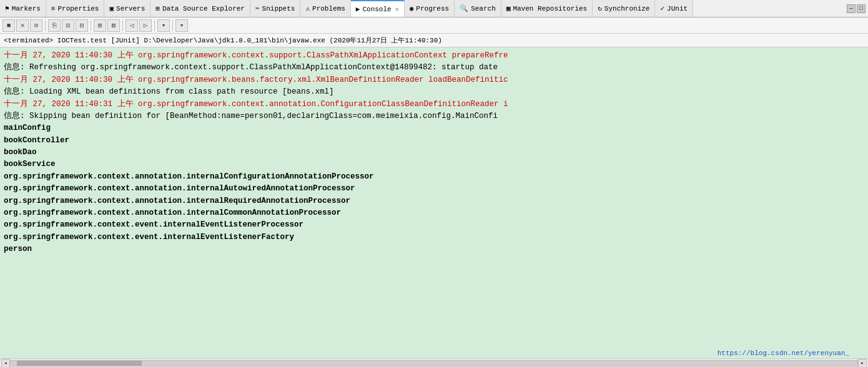 This screenshot has width=868, height=367. Describe the element at coordinates (434, 177) in the screenshot. I see `console-line-11: org.springframework.context.annotation.i…` at that location.